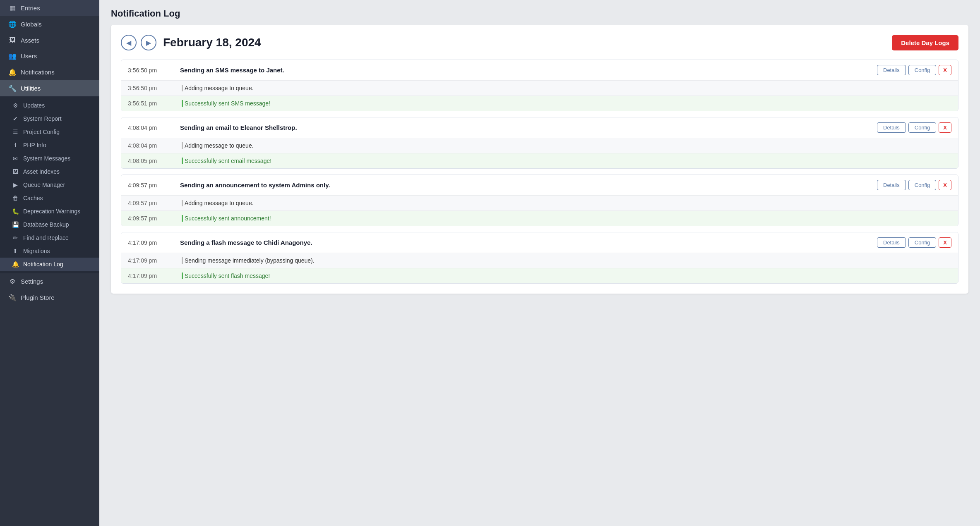  Describe the element at coordinates (50, 8) in the screenshot. I see `sidebar-item-entries: ▦Entries` at that location.